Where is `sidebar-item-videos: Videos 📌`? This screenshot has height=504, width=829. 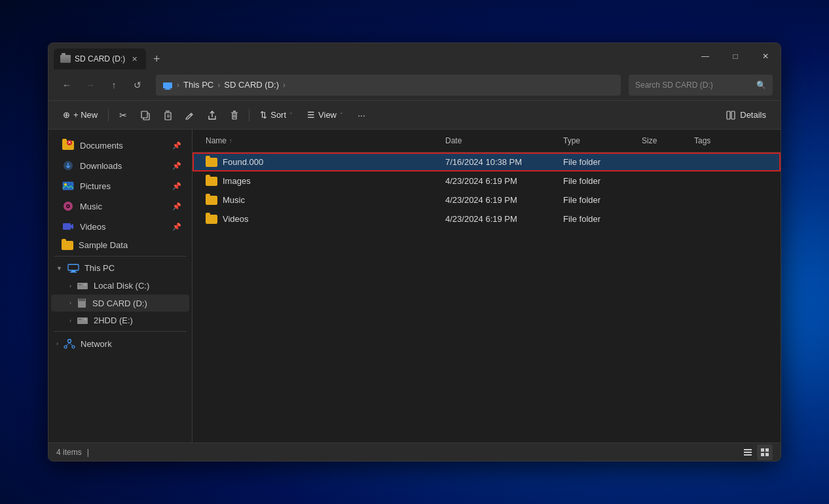 sidebar-item-videos: Videos 📌 is located at coordinates (120, 226).